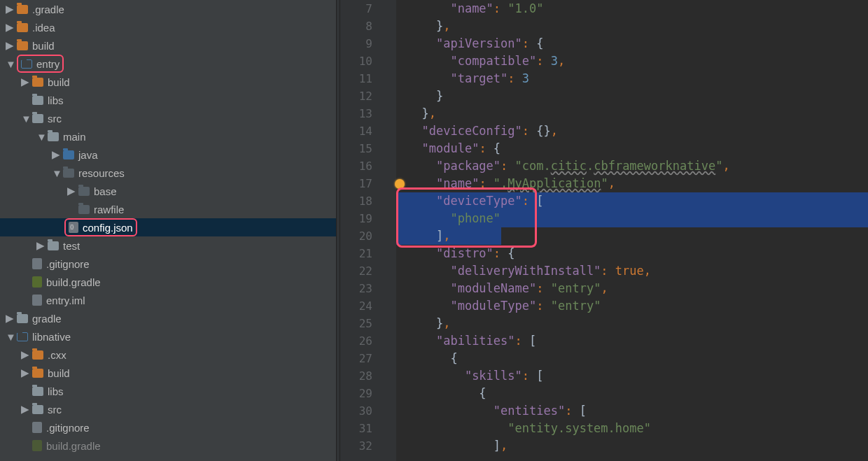  Describe the element at coordinates (363, 376) in the screenshot. I see `line-number: 28` at that location.